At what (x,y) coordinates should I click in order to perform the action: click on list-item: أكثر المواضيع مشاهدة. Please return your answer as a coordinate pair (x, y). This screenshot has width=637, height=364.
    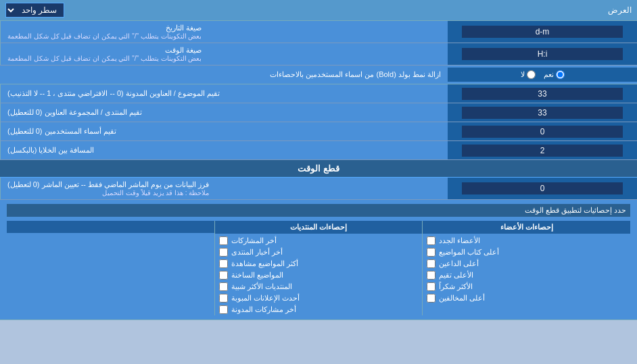
    Looking at the image, I should click on (319, 263).